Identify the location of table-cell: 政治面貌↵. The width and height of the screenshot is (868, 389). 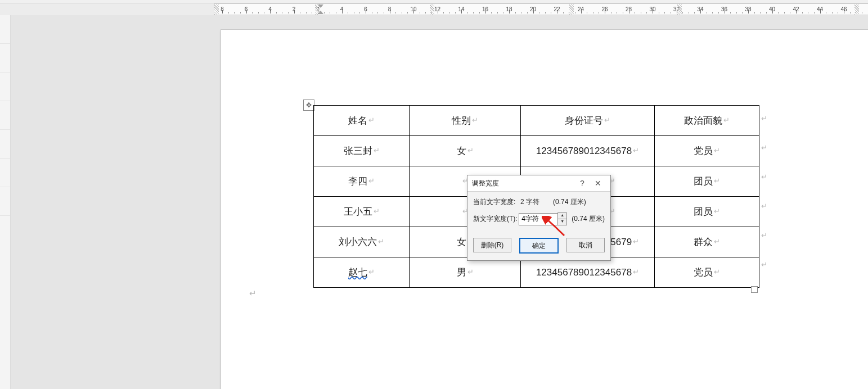
(707, 121).